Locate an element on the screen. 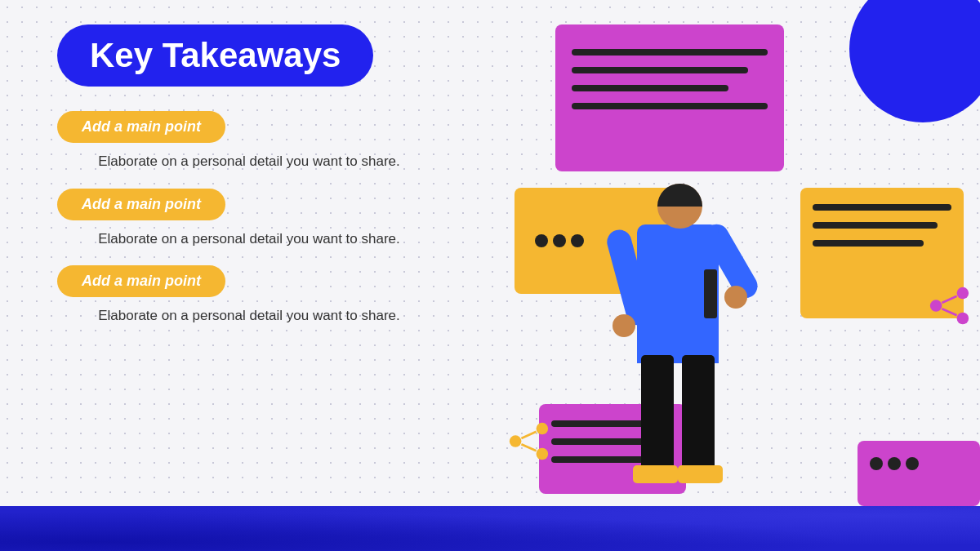 The image size is (980, 551). takeaway-item-3: Add a main point Elaborate on a personal… is located at coordinates (249, 295).